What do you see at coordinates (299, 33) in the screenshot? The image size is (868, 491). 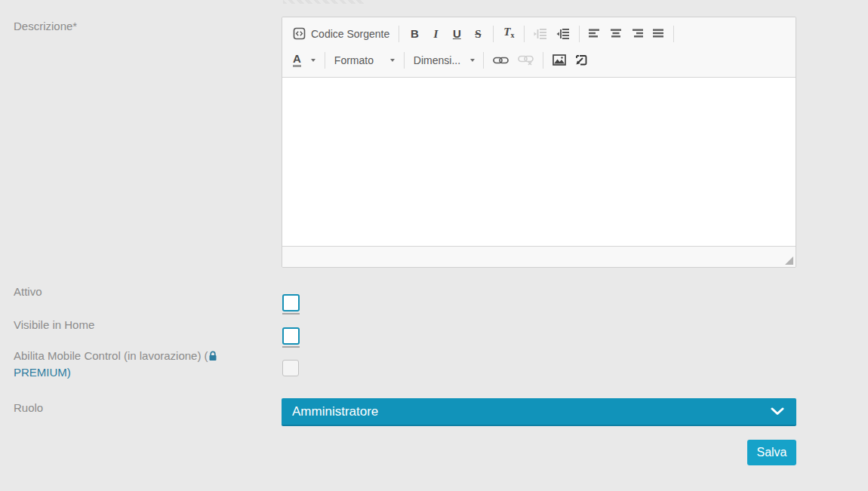 I see `source-code-icon` at bounding box center [299, 33].